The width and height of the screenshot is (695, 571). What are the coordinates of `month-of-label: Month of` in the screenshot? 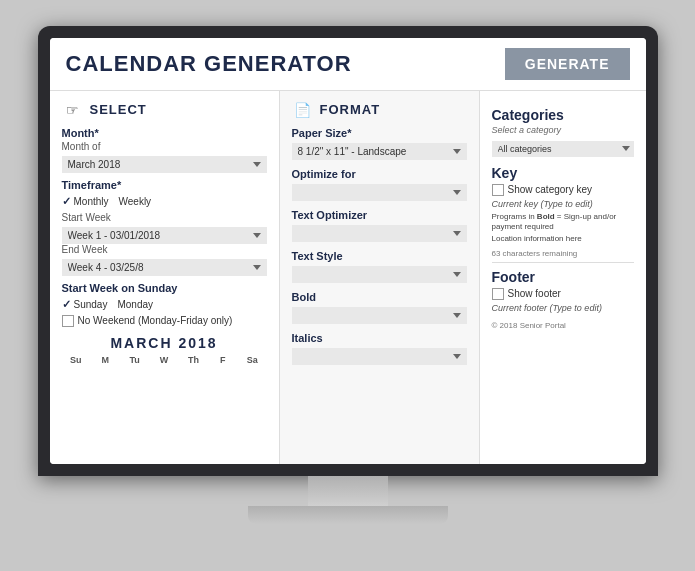 It's located at (164, 146).